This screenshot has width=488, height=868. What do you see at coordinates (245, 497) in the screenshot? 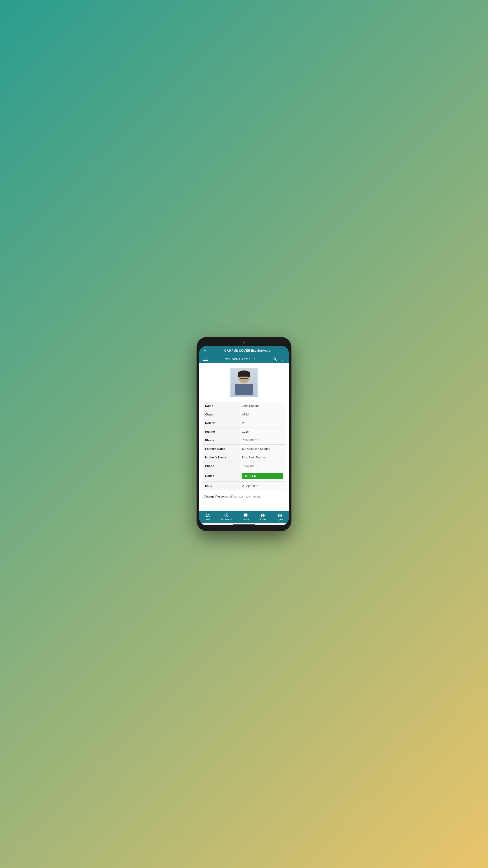
I see `change-password-hint: (If you want to change)` at bounding box center [245, 497].